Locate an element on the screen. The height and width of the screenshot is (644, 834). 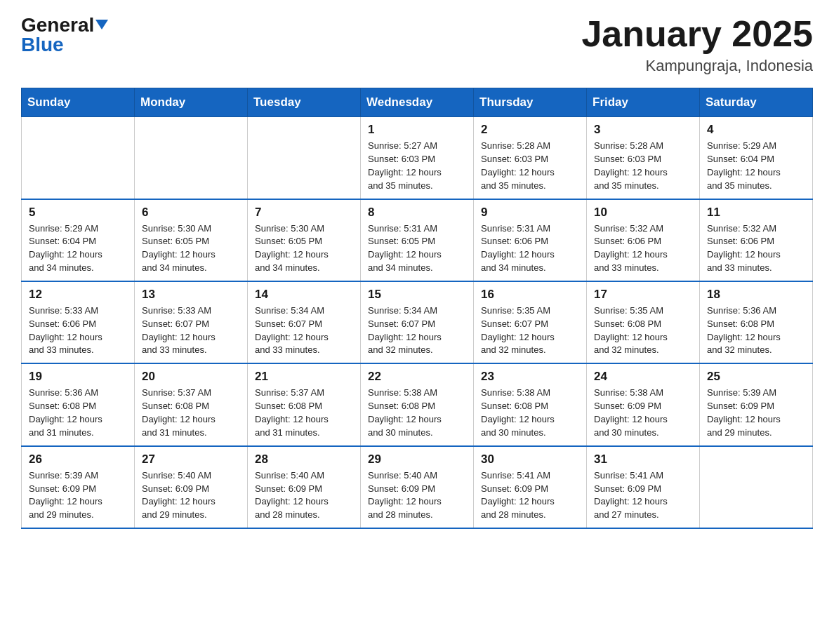
day-number: 3 is located at coordinates (643, 130).